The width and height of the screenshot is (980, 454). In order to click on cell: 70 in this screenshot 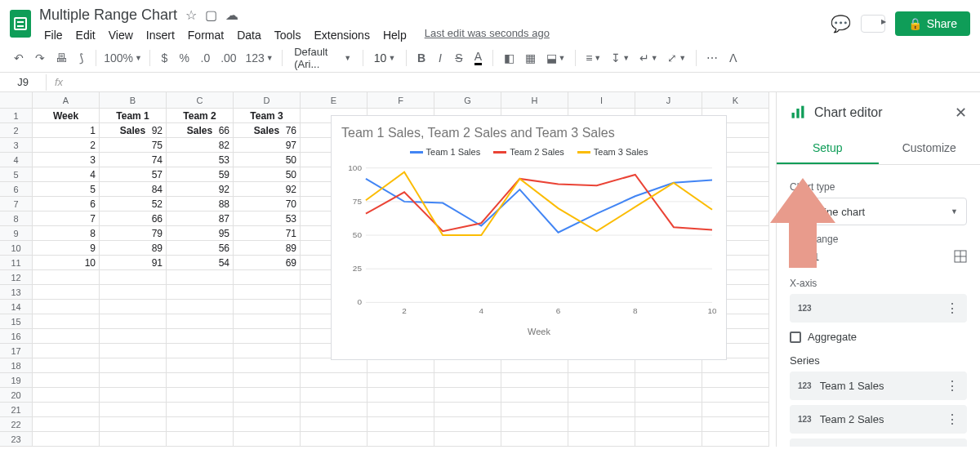, I will do `click(267, 204)`.